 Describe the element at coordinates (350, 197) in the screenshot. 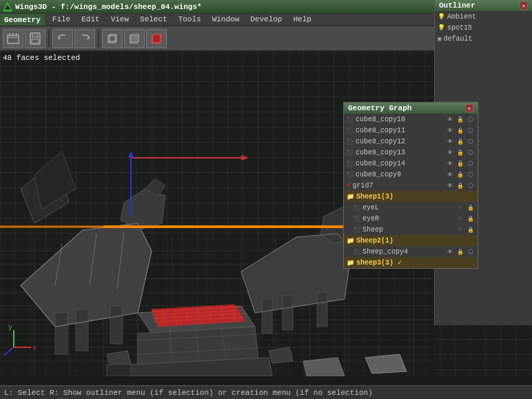

I see `folder-icon-sheep1: 📁` at that location.